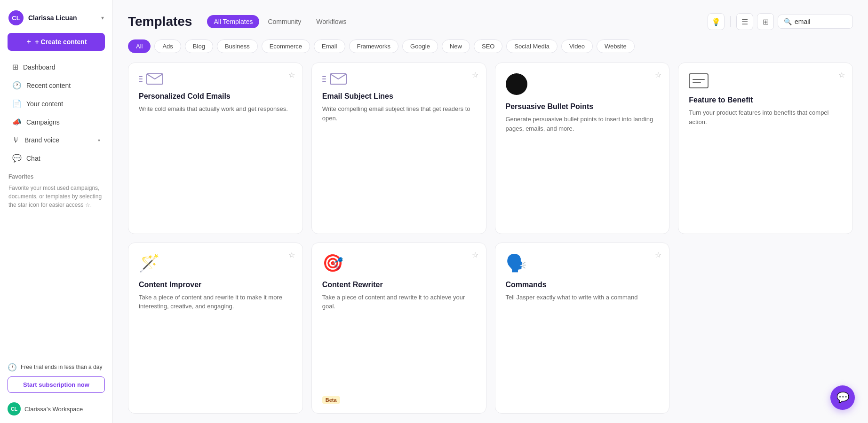 The image size is (868, 423). Describe the element at coordinates (56, 42) in the screenshot. I see `create-content-button: ＋ + Create content` at that location.